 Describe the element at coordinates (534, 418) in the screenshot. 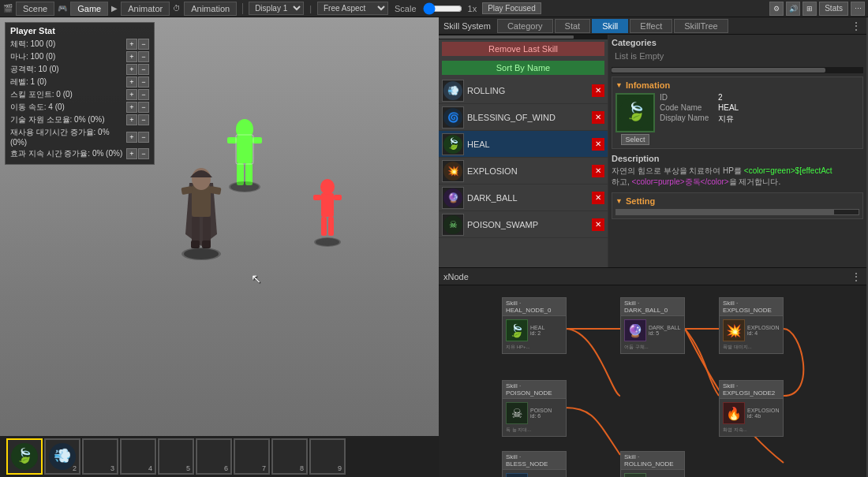

I see `node-poison-body: ☠ POISONid: 6 독 늪 지대...` at that location.